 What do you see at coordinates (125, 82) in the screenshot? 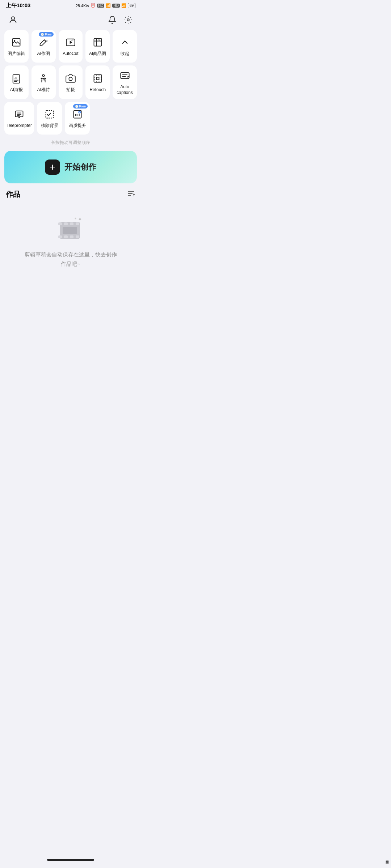
I see `tool-auto-captions: Auto captions` at bounding box center [125, 82].